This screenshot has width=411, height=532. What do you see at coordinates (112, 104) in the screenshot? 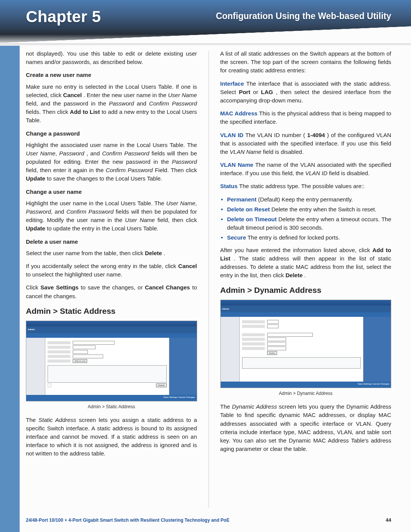
I see `p-create-user: Make sure no entry is selected in the Lo…` at bounding box center [112, 104].